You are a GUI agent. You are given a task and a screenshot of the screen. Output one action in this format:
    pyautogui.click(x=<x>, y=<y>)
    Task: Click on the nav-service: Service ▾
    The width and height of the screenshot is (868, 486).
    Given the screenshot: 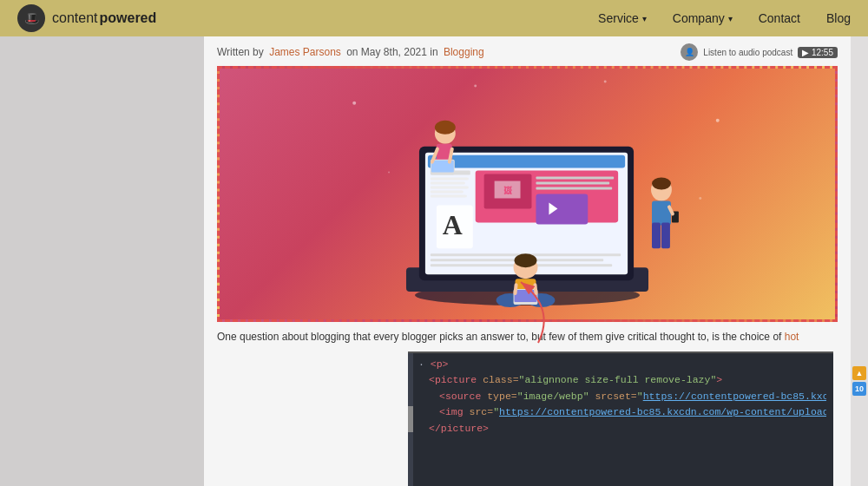 What is the action you would take?
    pyautogui.click(x=622, y=18)
    